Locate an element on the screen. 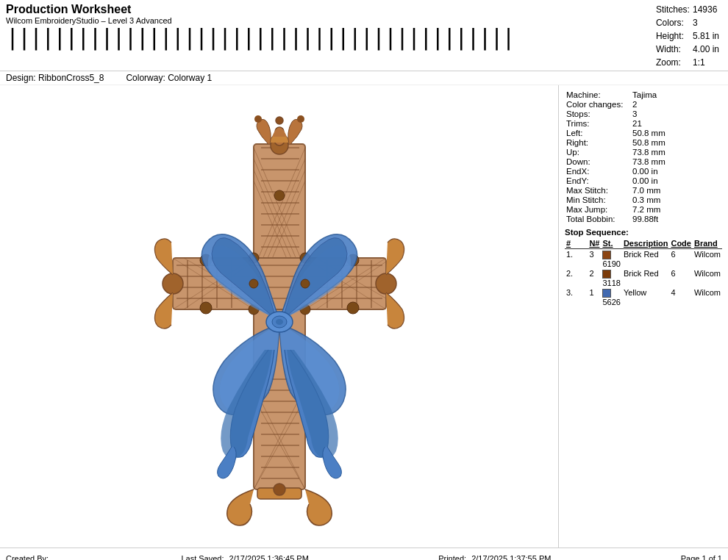  printed: Printed: 2/17/2025 1:37:55 PM is located at coordinates (494, 557).